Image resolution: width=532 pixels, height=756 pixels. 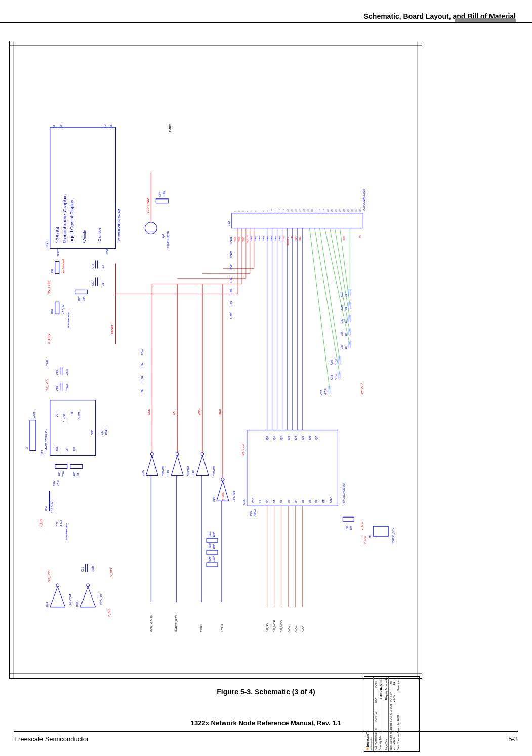 What do you see at coordinates (332, 363) in the screenshot?
I see `svg-text: C86` at bounding box center [332, 363].